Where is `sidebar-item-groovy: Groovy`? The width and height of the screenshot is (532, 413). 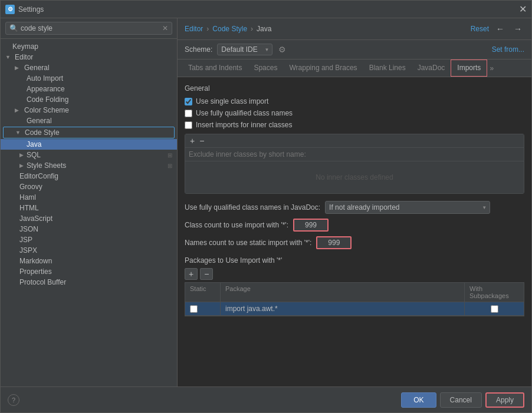 sidebar-item-groovy: Groovy is located at coordinates (88, 187).